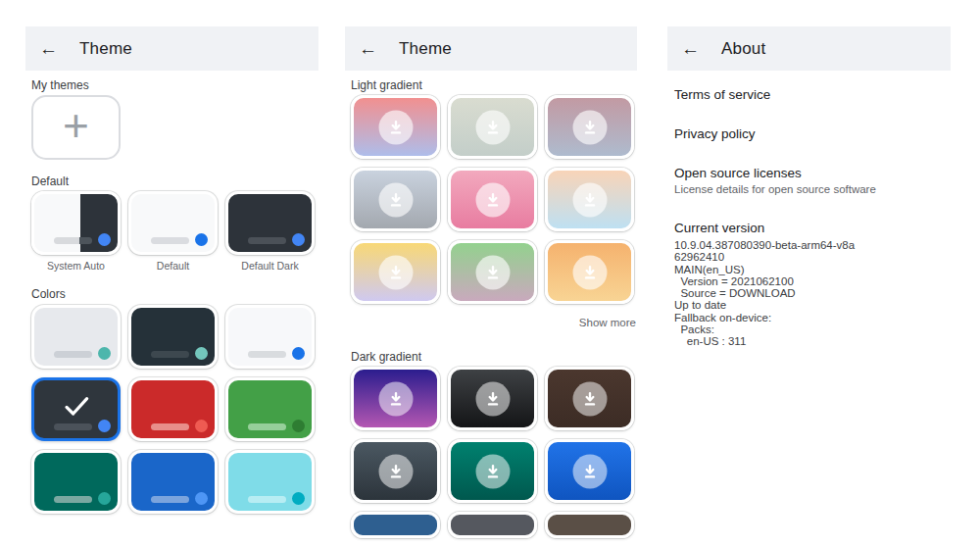 This screenshot has height=547, width=980. Describe the element at coordinates (174, 181) in the screenshot. I see `default-label: Default` at that location.